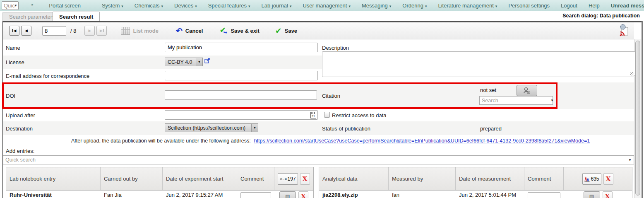  What do you see at coordinates (415, 6) in the screenshot?
I see `menu-item-ordering: Ordering▾` at bounding box center [415, 6].